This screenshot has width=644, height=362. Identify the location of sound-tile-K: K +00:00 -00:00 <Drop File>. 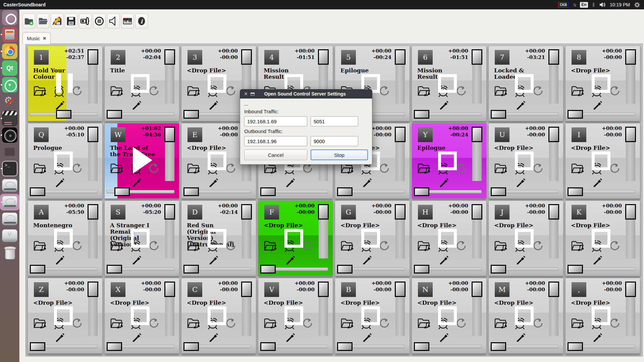
(603, 238).